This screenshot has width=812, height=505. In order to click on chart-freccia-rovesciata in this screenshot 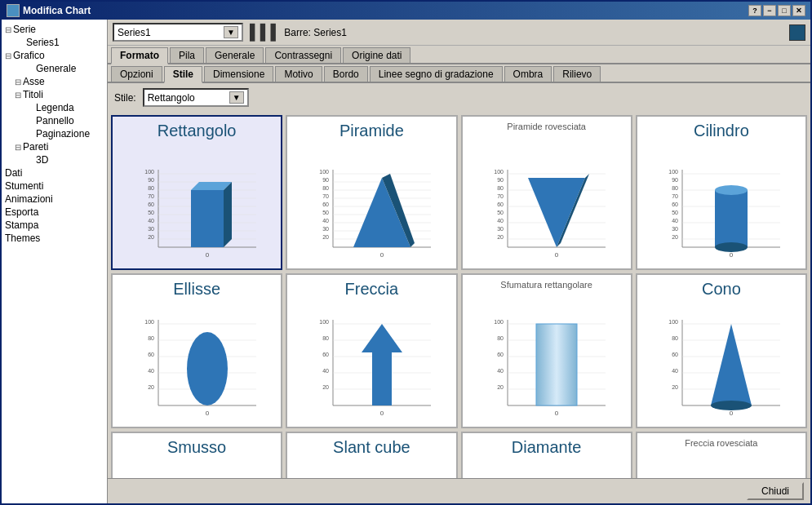, I will do `click(721, 465)`.